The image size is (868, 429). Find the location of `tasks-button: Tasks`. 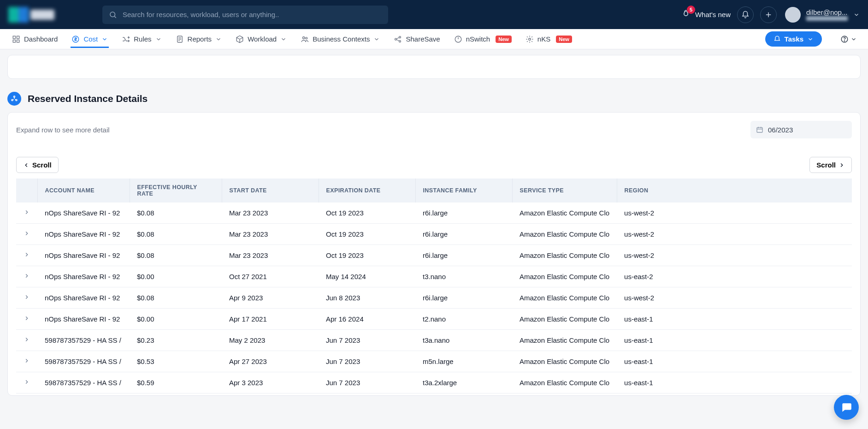

tasks-button: Tasks is located at coordinates (794, 39).